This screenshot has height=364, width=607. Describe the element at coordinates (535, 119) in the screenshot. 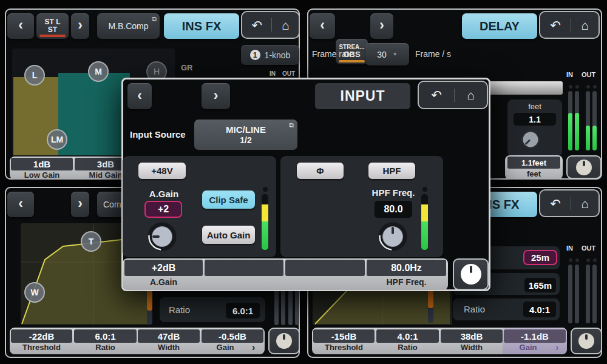

I see `feet-value-box: 1.1` at that location.